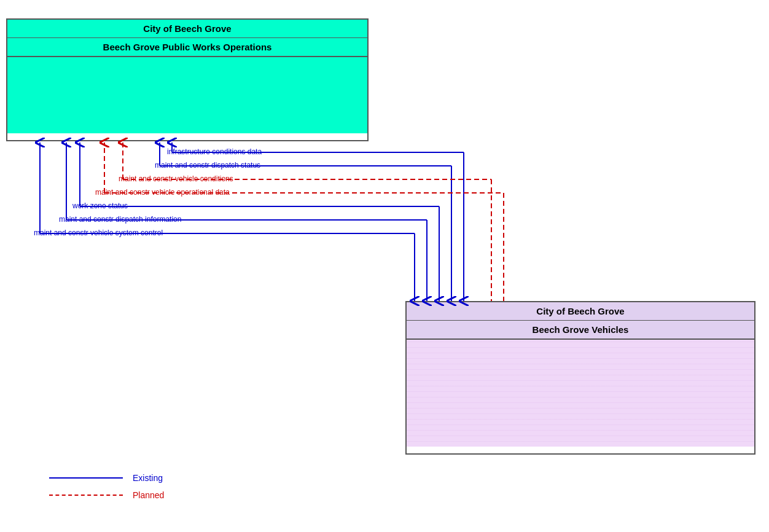 The height and width of the screenshot is (532, 769). Describe the element at coordinates (176, 179) in the screenshot. I see `label-vehicle-conditions: maint and constr vehicle conditions` at that location.